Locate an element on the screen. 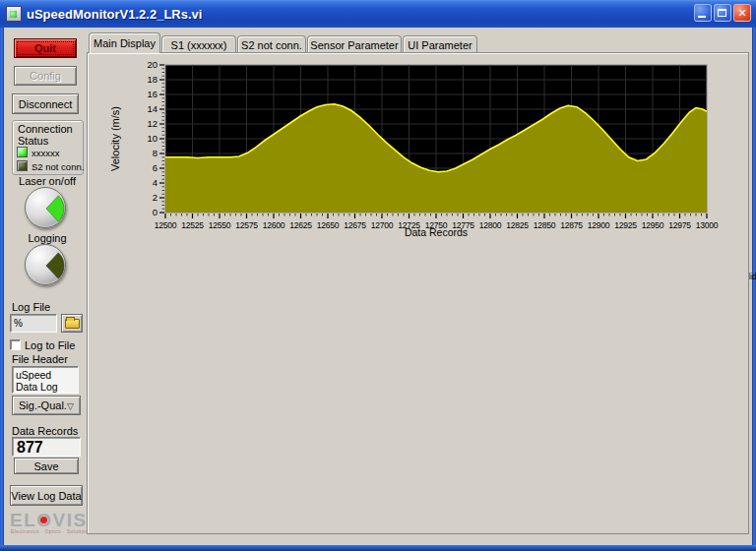 Image resolution: width=756 pixels, height=551 pixels. y-tick-label: 0 is located at coordinates (156, 213).